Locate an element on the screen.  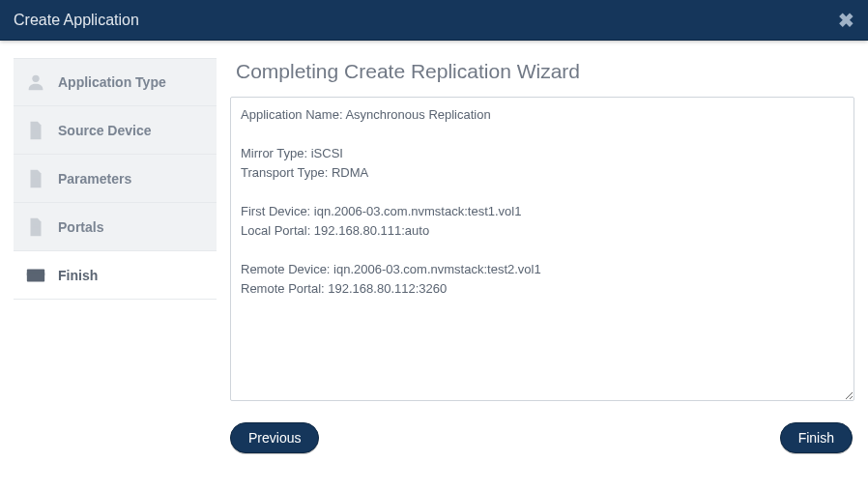
close-icon: ✖ is located at coordinates (847, 20).